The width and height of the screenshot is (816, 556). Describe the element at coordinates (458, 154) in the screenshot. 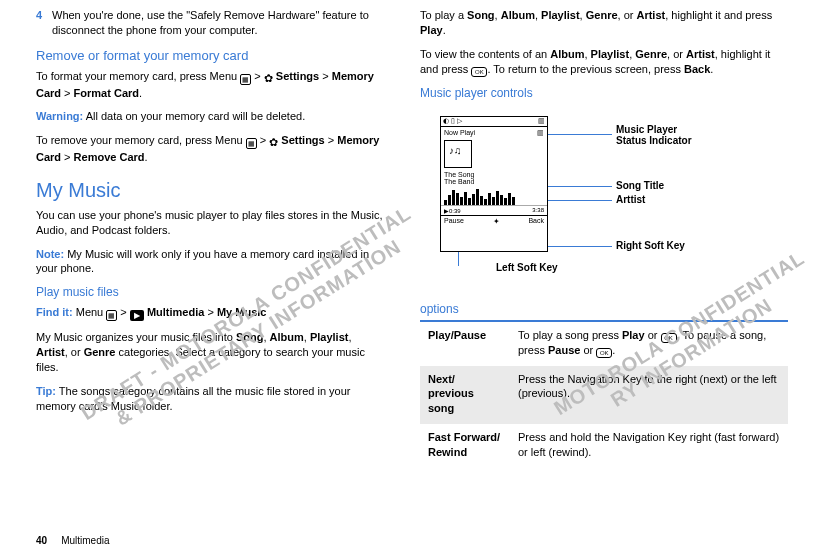

I see `album-art-icon` at that location.